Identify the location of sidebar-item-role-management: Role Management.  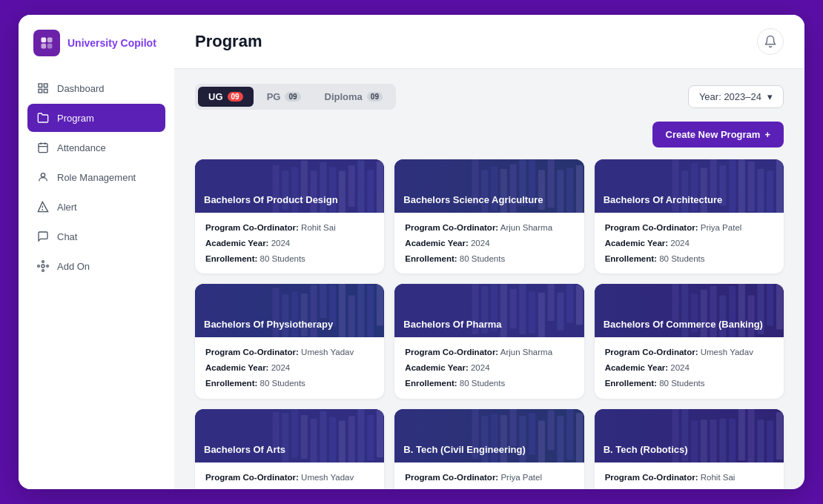
(96, 177).